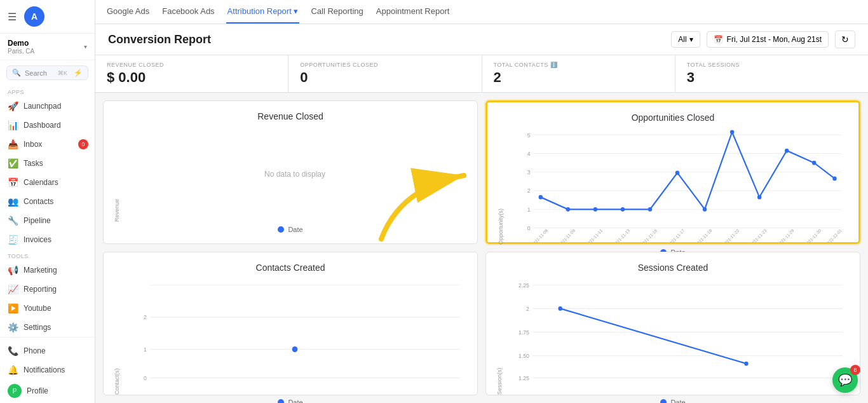 The image size is (868, 403). What do you see at coordinates (13, 308) in the screenshot?
I see `youtube-icon: ▶️` at bounding box center [13, 308].